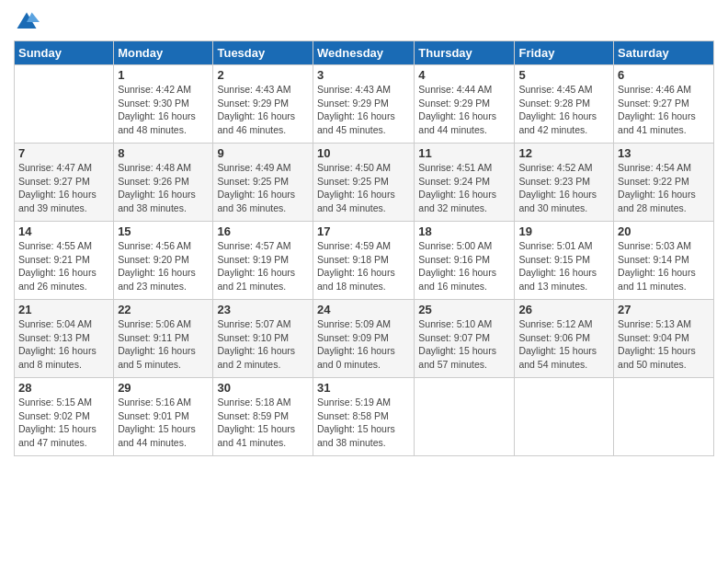 The width and height of the screenshot is (728, 563). What do you see at coordinates (564, 75) in the screenshot?
I see `day-number: 5` at bounding box center [564, 75].